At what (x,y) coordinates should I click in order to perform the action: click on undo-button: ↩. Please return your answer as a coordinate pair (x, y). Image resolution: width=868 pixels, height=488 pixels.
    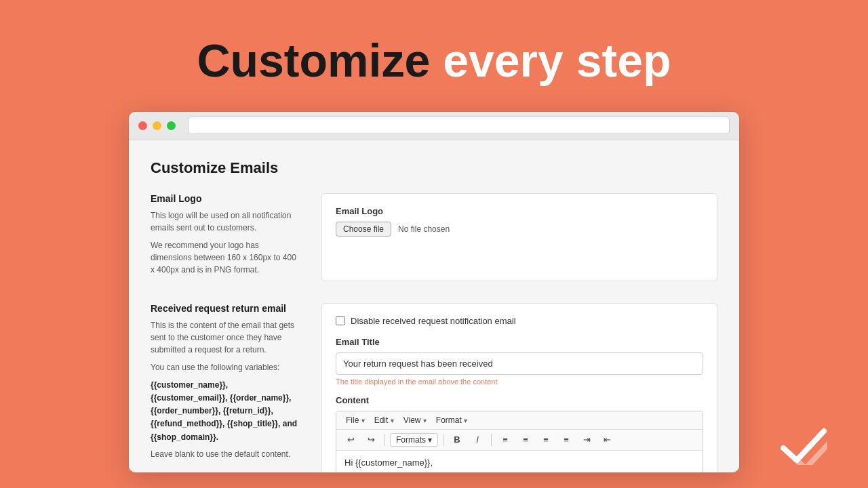
    Looking at the image, I should click on (351, 440).